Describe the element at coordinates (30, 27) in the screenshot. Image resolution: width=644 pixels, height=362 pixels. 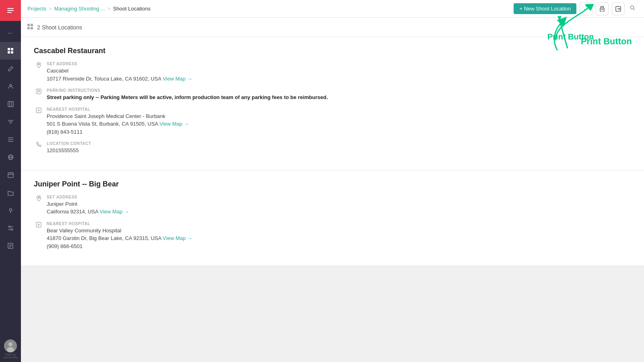
I see `grid-icon` at that location.